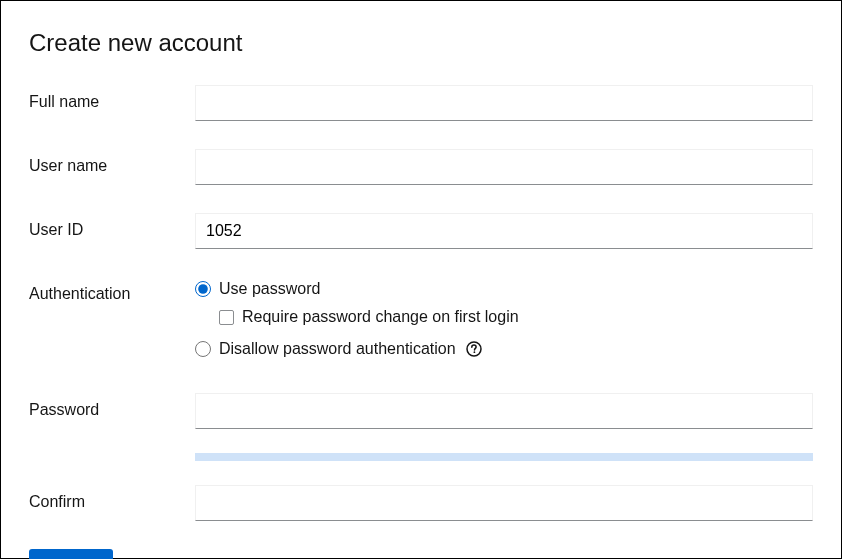 This screenshot has height=559, width=842. Describe the element at coordinates (504, 289) in the screenshot. I see `option-use-password: Use password` at that location.